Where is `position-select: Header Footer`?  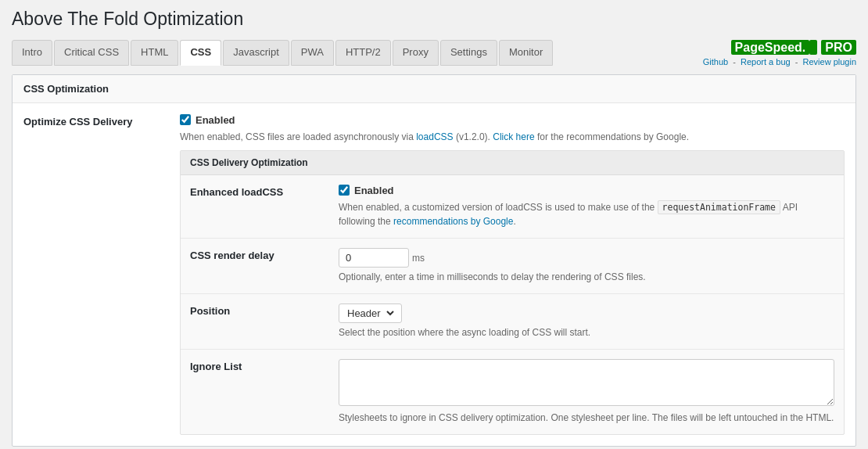
position-select: Header Footer is located at coordinates (371, 313).